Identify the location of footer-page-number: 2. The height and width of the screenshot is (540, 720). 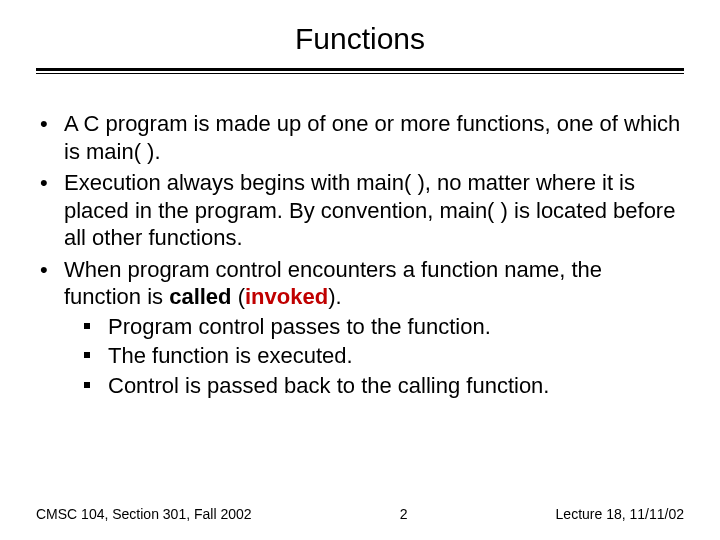
(404, 514).